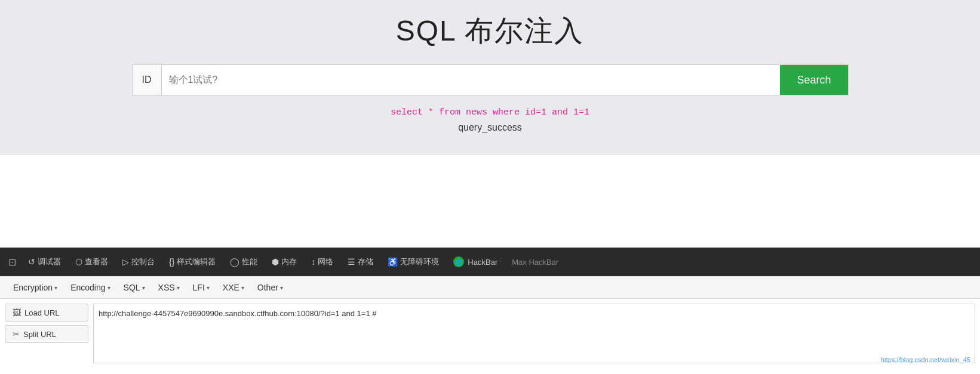 The image size is (980, 374). What do you see at coordinates (44, 262) in the screenshot?
I see `tab-debugger: ↺ 调试器` at bounding box center [44, 262].